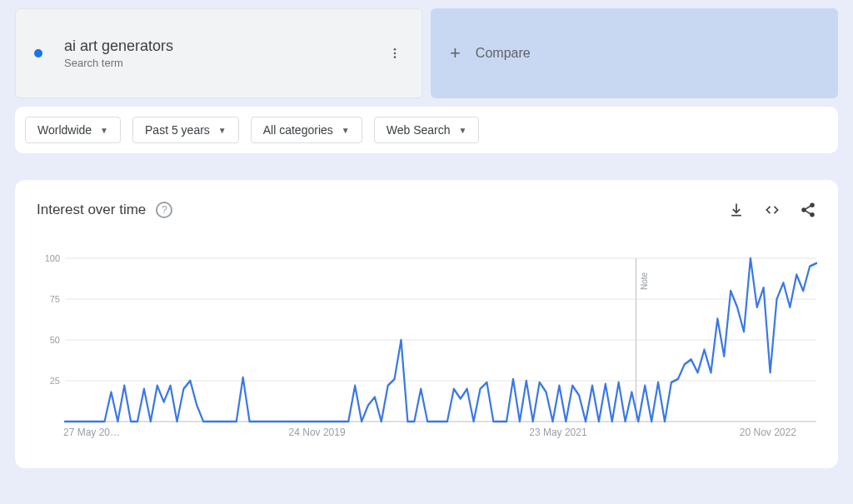  What do you see at coordinates (164, 210) in the screenshot?
I see `help-icon: ?` at bounding box center [164, 210].